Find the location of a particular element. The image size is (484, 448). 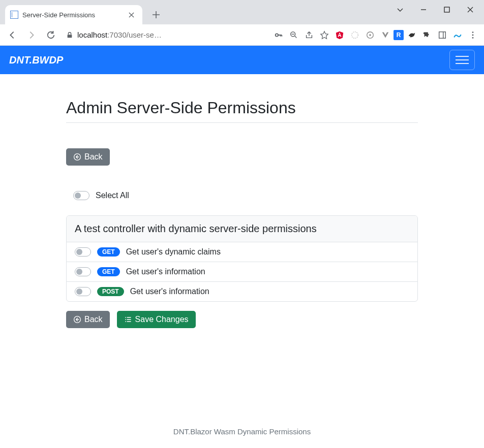

window-controls is located at coordinates (435, 10).